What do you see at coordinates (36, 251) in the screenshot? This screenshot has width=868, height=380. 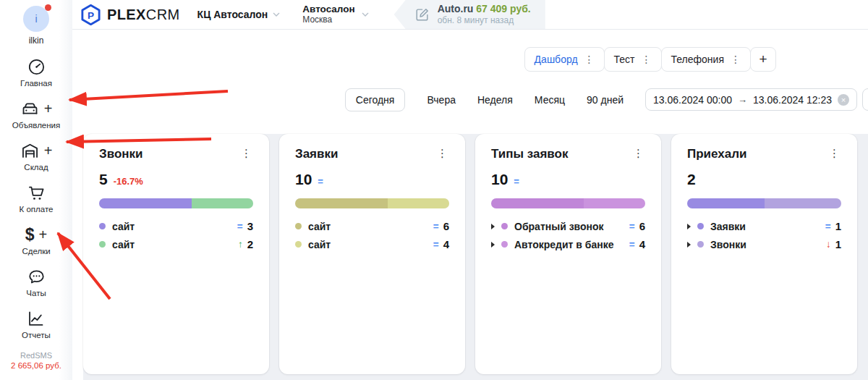 I see `sidebar-item-label: Сделки` at bounding box center [36, 251].